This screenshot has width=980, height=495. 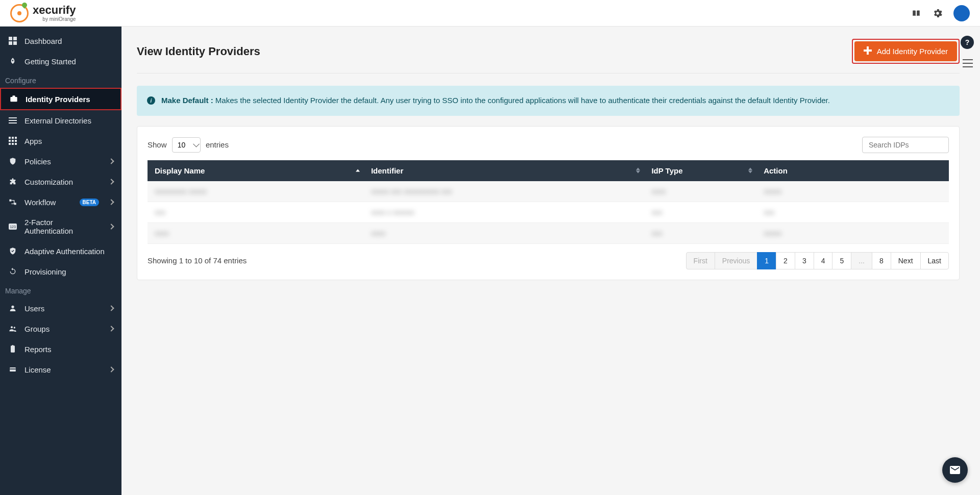 I want to click on sidebar-item-customization: Customization, so click(x=61, y=182).